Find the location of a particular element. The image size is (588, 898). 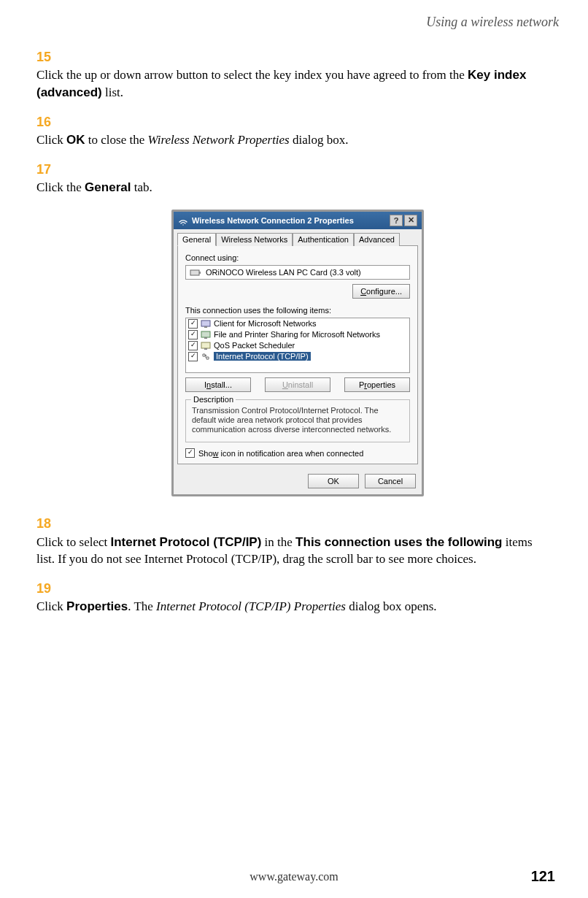

tcpip-icon is located at coordinates (206, 356).